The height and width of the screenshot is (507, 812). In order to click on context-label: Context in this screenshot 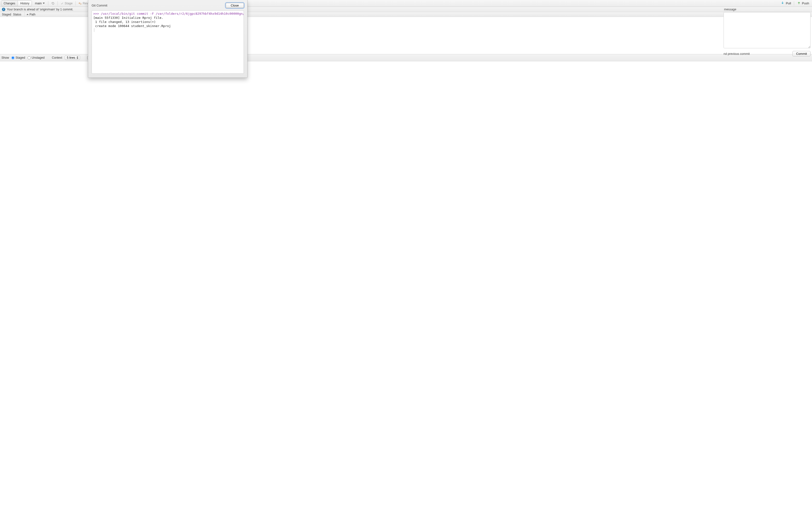, I will do `click(57, 58)`.